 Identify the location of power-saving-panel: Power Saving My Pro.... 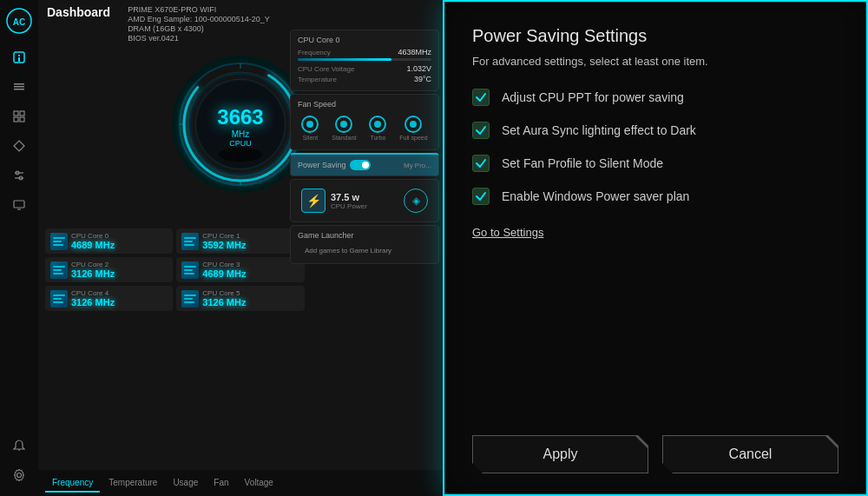
(365, 165).